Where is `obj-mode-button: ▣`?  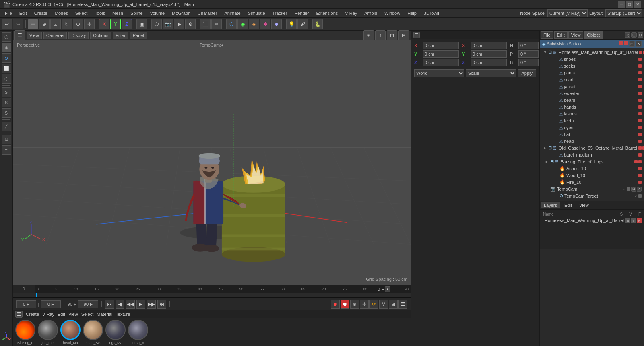 obj-mode-button: ▣ is located at coordinates (142, 24).